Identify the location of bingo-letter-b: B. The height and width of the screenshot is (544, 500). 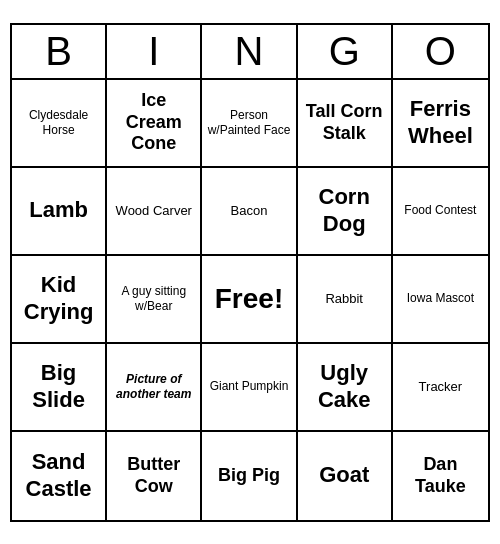
(60, 52).